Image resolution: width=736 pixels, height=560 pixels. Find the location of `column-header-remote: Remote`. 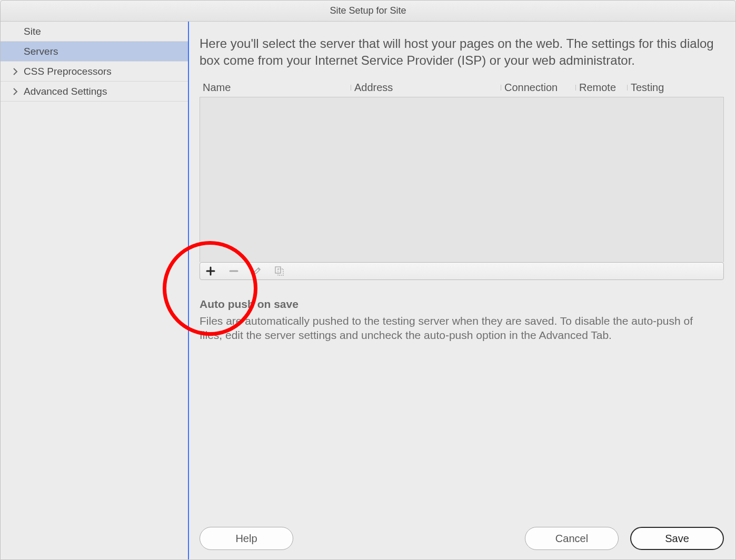

column-header-remote: Remote is located at coordinates (602, 87).